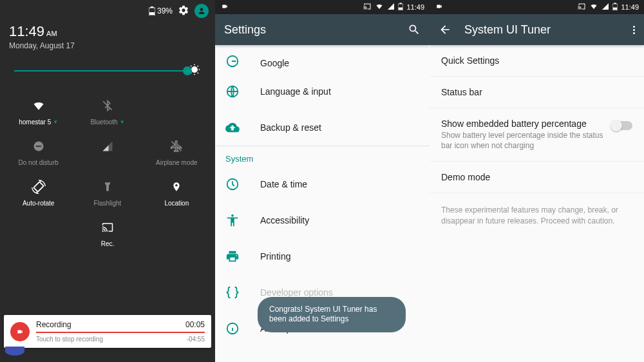  I want to click on cloud-upload-icon, so click(243, 128).